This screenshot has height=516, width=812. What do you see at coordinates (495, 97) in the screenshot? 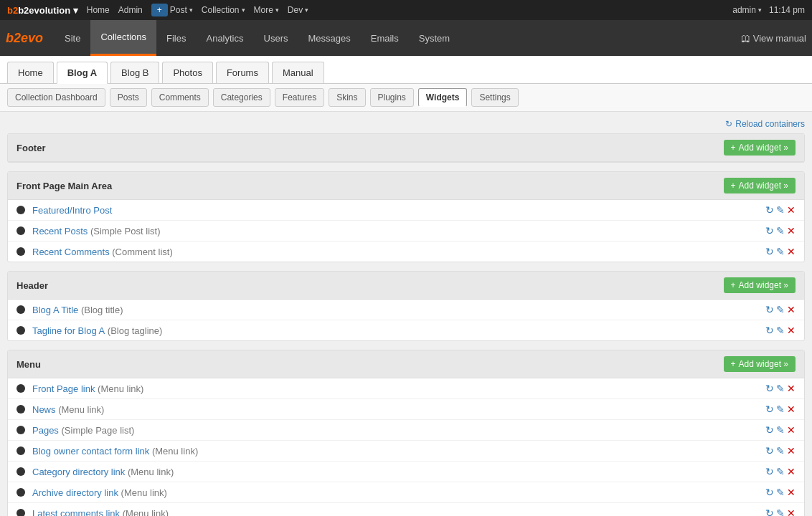
I see `subtab-settings: Settings` at bounding box center [495, 97].